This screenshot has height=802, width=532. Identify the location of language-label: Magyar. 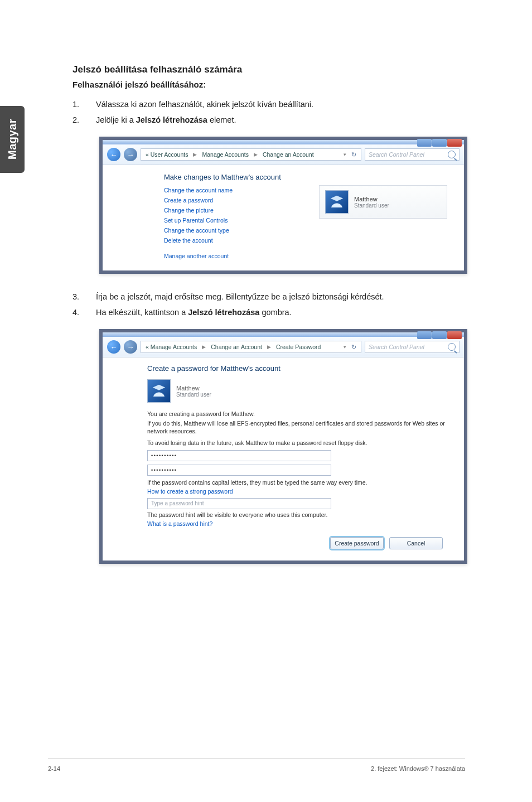
(12, 139).